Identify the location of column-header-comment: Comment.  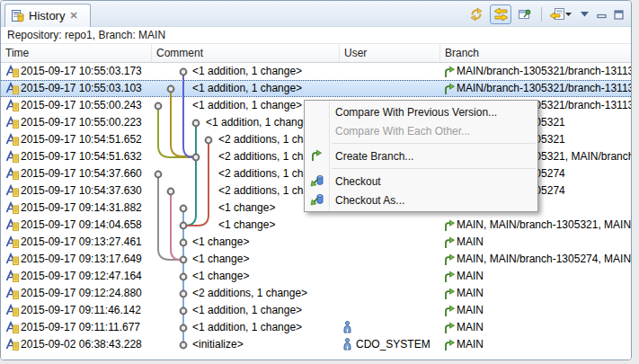
(246, 53).